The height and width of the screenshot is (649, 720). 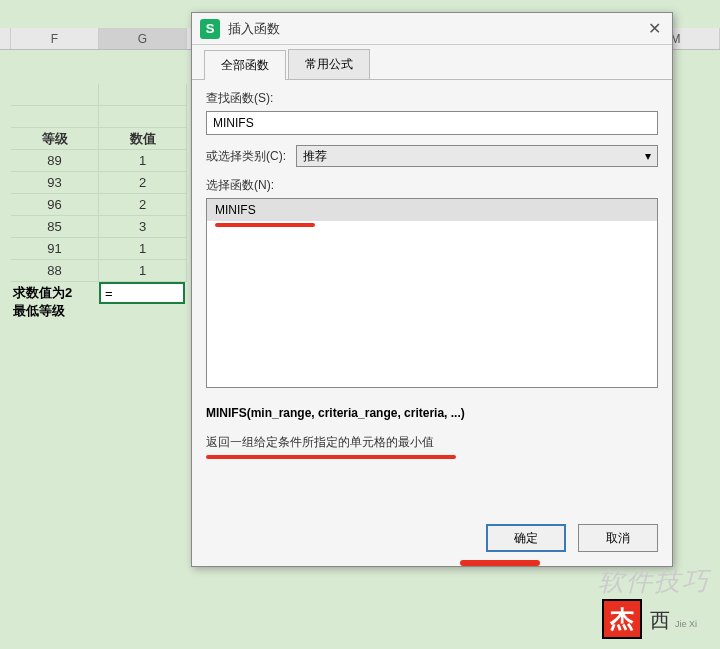 I want to click on col-G: G, so click(x=143, y=38).